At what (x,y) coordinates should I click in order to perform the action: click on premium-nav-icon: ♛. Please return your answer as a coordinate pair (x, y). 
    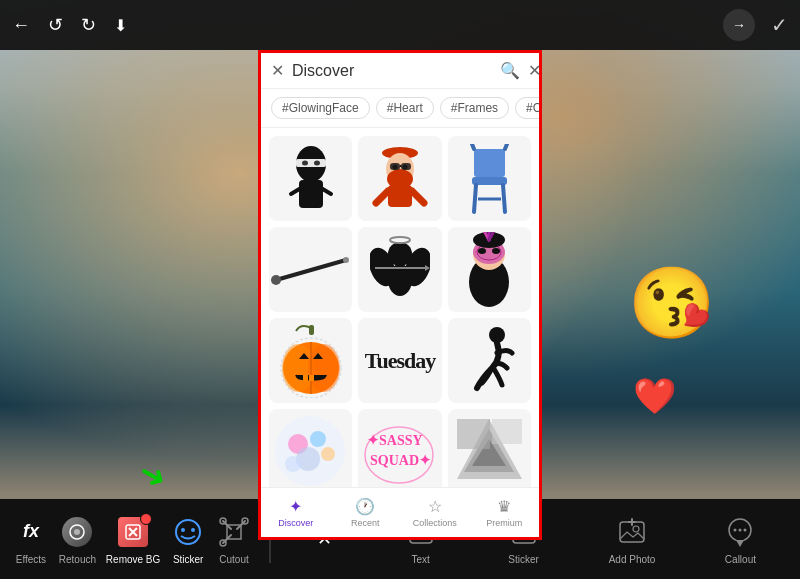
    Looking at the image, I should click on (504, 506).